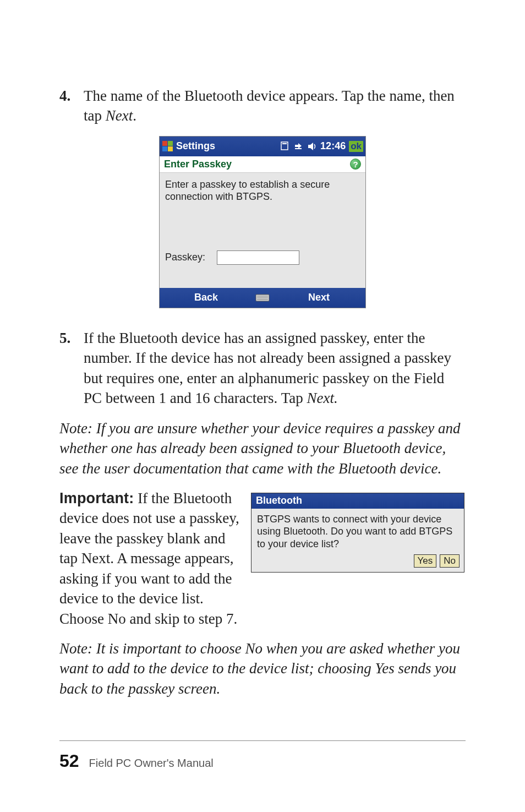 The height and width of the screenshot is (812, 525). I want to click on step-5-number: 5., so click(72, 368).